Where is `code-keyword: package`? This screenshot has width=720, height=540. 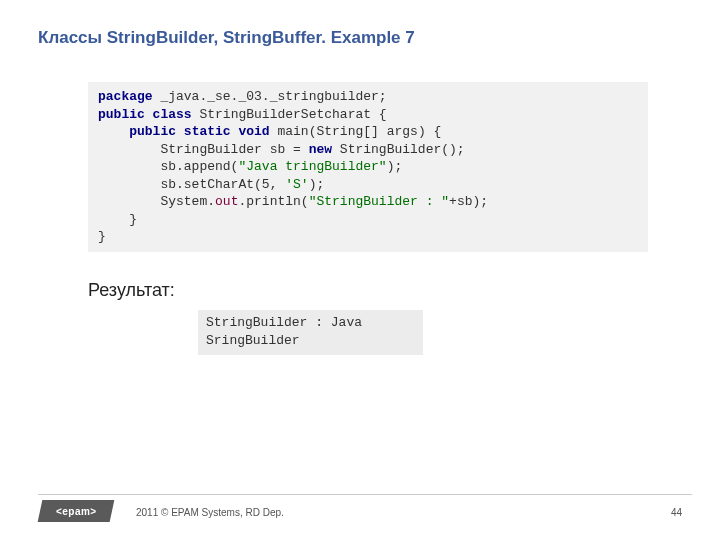
code-keyword: package is located at coordinates (126, 96).